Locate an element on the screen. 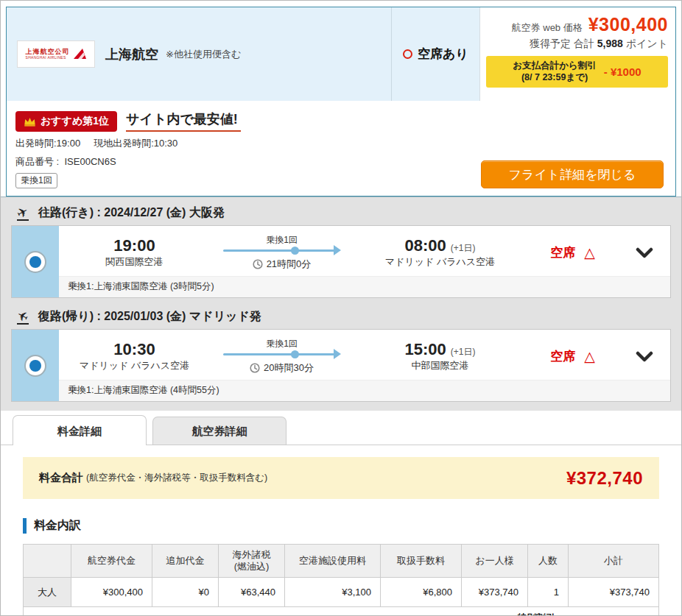 The image size is (682, 616). airline-tail-icon is located at coordinates (80, 54).